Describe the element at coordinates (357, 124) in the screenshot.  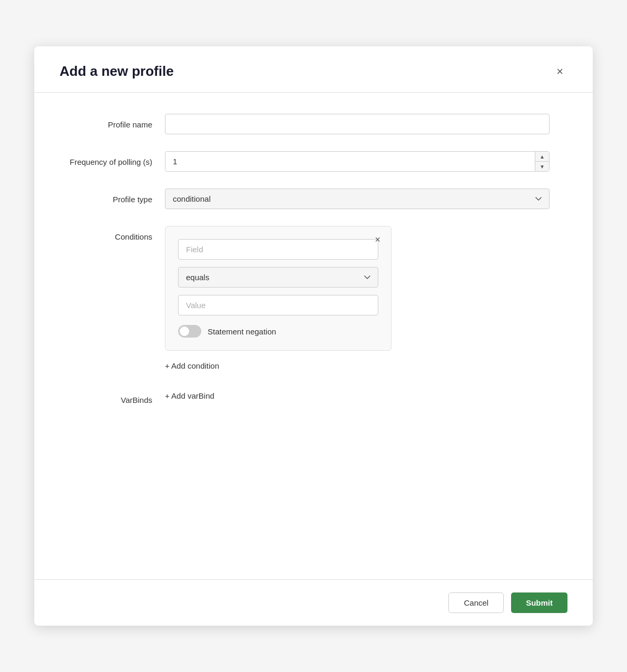
I see `profile-name-wrap` at that location.